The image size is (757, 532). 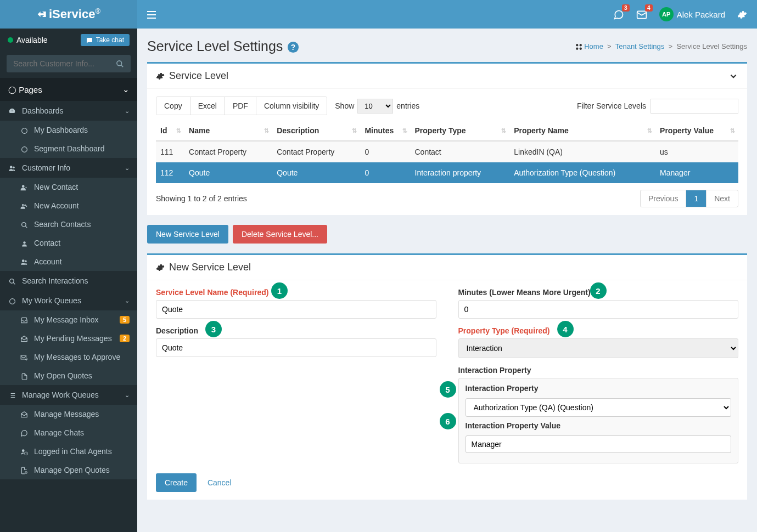 I want to click on col-pval: Property Value⇅, so click(x=697, y=131).